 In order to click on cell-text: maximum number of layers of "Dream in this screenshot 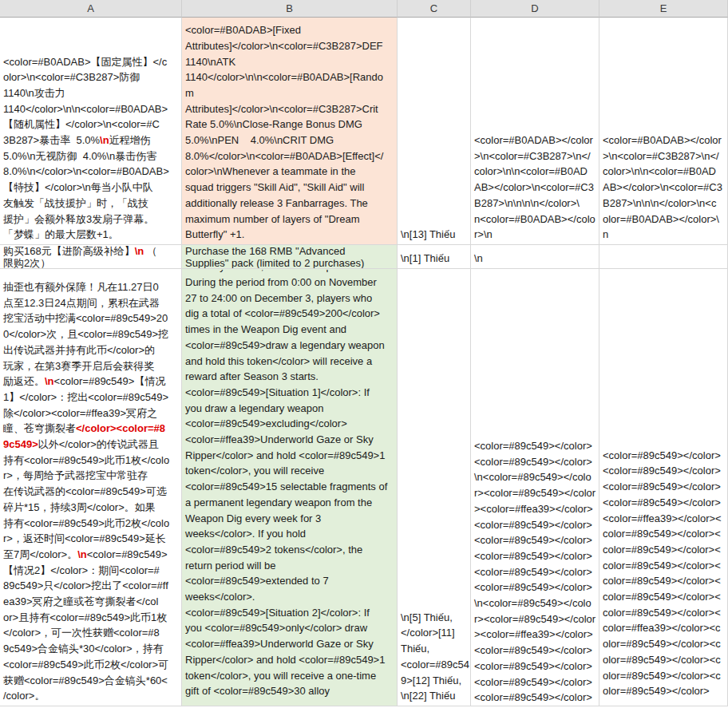, I will do `click(272, 219)`.